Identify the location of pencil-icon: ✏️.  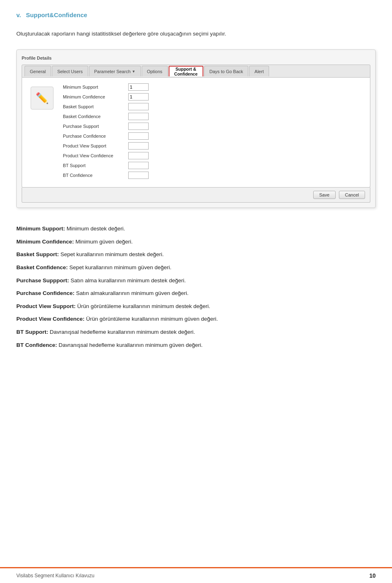
(42, 98).